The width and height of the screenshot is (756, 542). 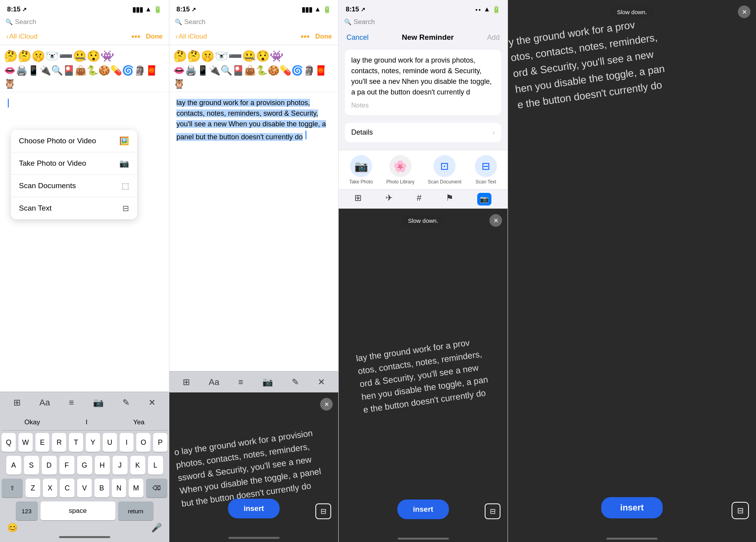 I want to click on popup-choose-photo: Choose Photo or Video 🖼️, so click(x=74, y=141).